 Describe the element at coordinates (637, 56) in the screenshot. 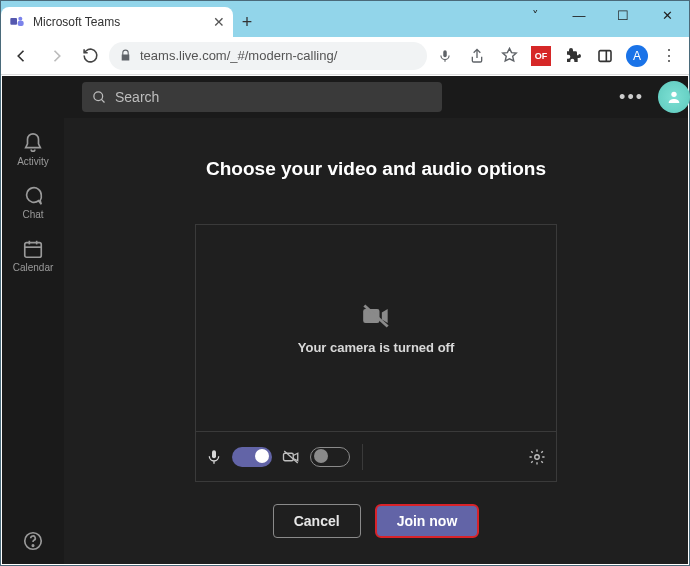

I see `profile-avatar: A` at that location.